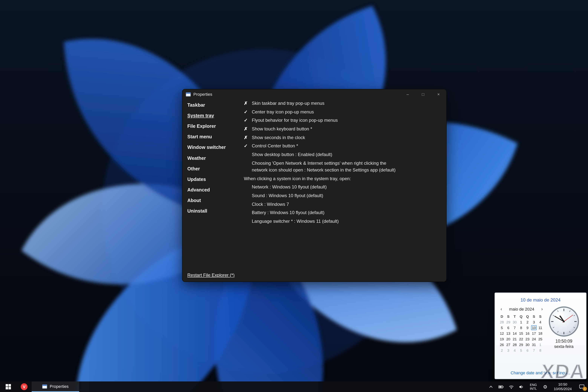  What do you see at coordinates (521, 334) in the screenshot?
I see `calendar-day: 15` at bounding box center [521, 334].